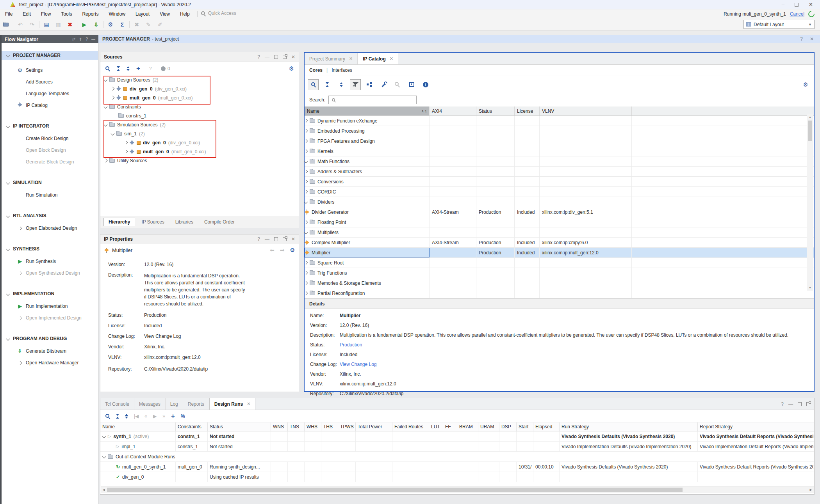  Describe the element at coordinates (90, 14) in the screenshot. I see `menu-reports: Reports` at that location.